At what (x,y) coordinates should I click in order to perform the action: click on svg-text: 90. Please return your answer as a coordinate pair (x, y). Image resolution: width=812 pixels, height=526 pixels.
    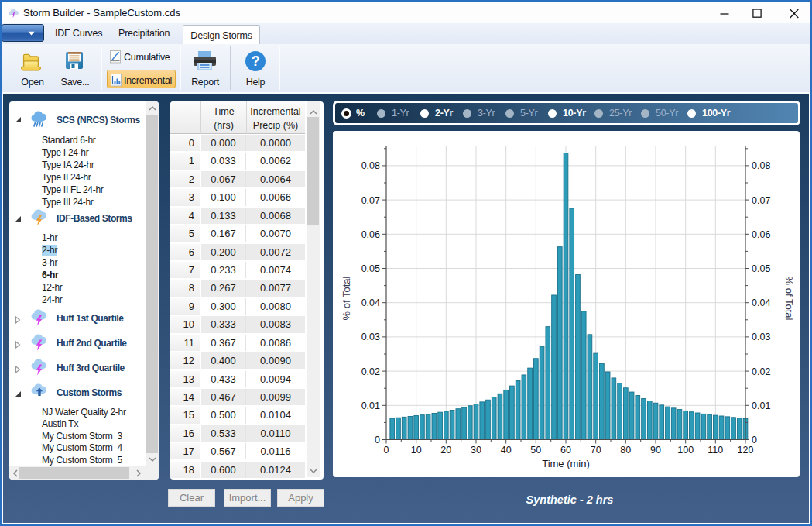
    Looking at the image, I should click on (656, 450).